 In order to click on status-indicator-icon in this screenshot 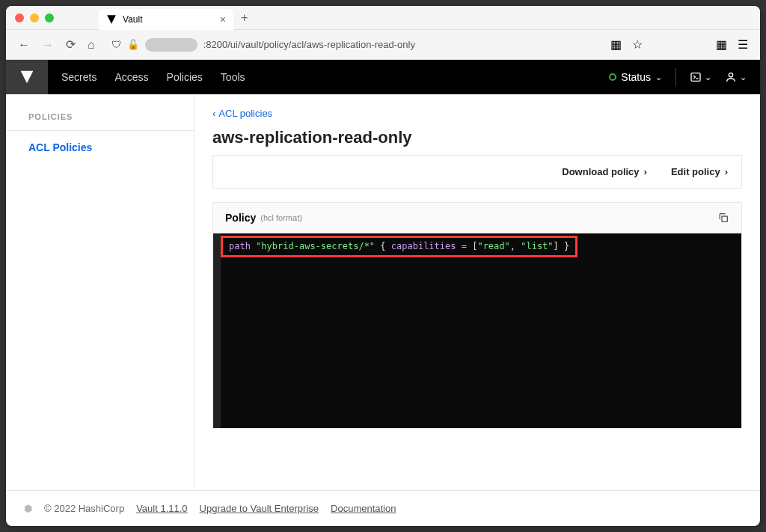, I will do `click(613, 77)`.